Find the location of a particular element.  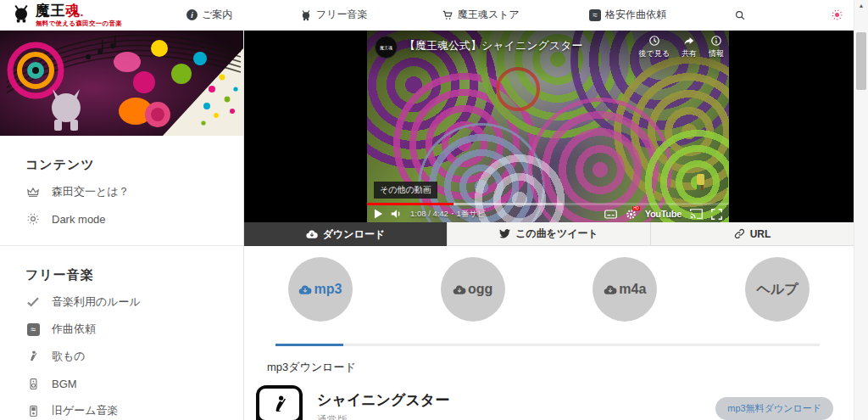

subtitles-icon is located at coordinates (610, 214).